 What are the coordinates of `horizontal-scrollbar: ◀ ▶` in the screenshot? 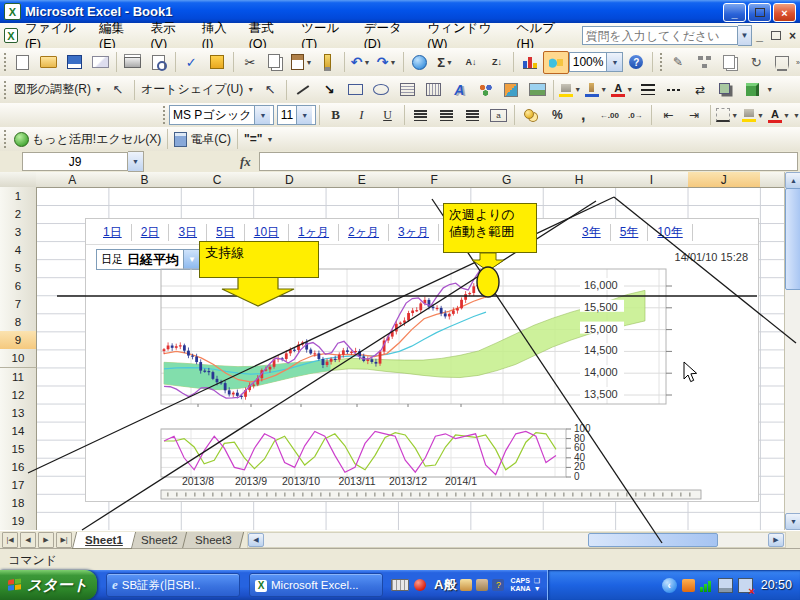 It's located at (516, 540).